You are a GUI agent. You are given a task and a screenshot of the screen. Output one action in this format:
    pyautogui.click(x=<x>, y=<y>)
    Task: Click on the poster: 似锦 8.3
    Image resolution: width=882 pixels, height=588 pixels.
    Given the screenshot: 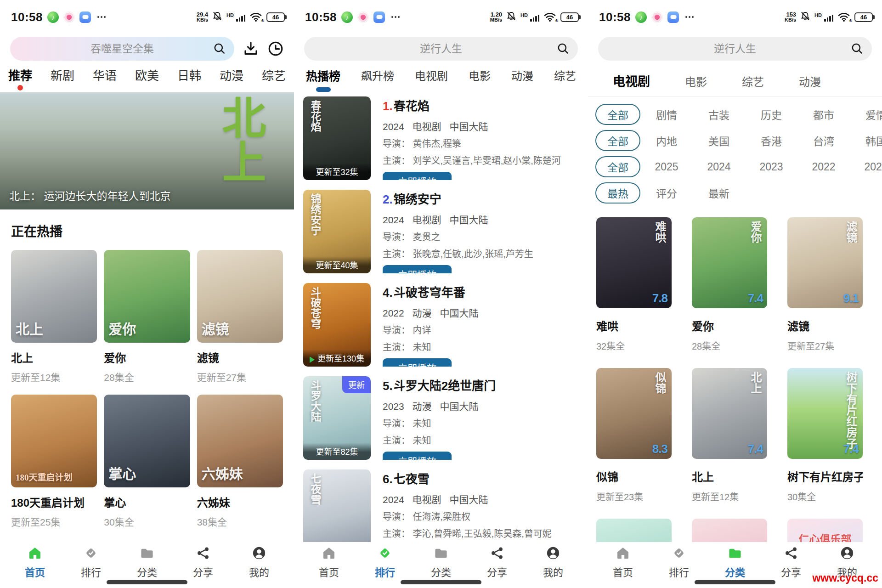 What is the action you would take?
    pyautogui.click(x=634, y=413)
    